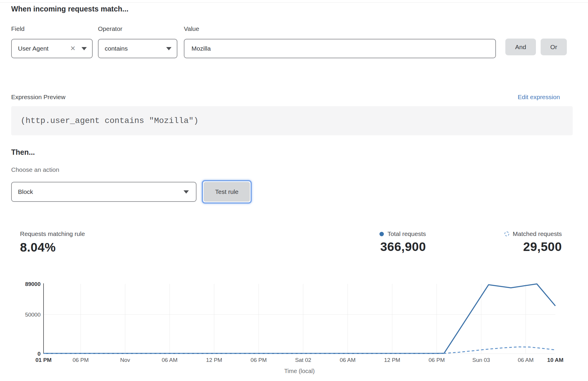  What do you see at coordinates (554, 47) in the screenshot?
I see `or-button: Or` at bounding box center [554, 47].